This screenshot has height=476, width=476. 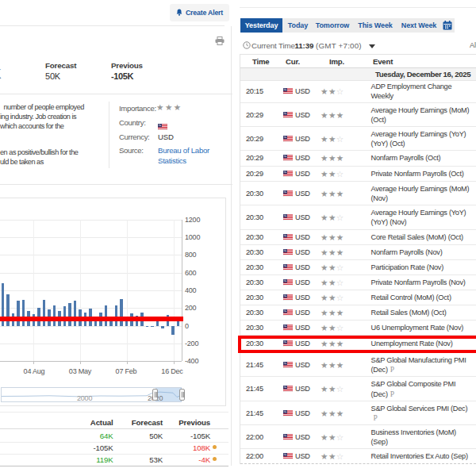 I want to click on tab-today: Today, so click(x=298, y=25).